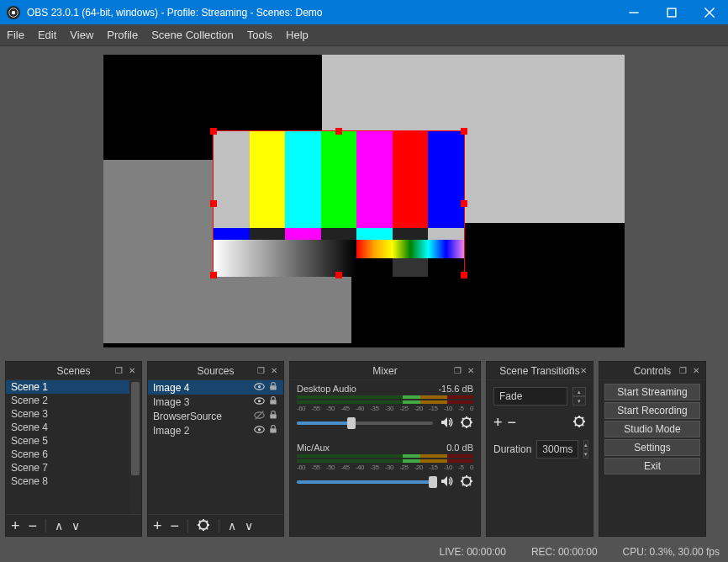 The width and height of the screenshot is (728, 562). I want to click on scrollbar-thumb, so click(135, 429).